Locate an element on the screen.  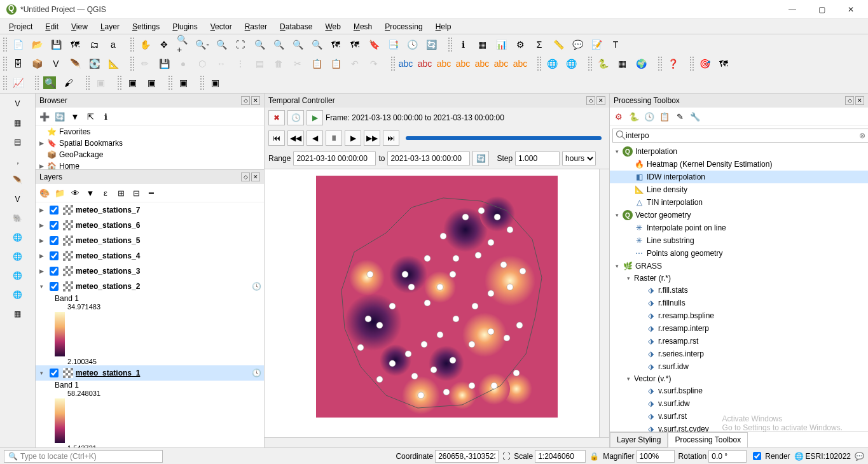
menu-view: View is located at coordinates (79, 27).